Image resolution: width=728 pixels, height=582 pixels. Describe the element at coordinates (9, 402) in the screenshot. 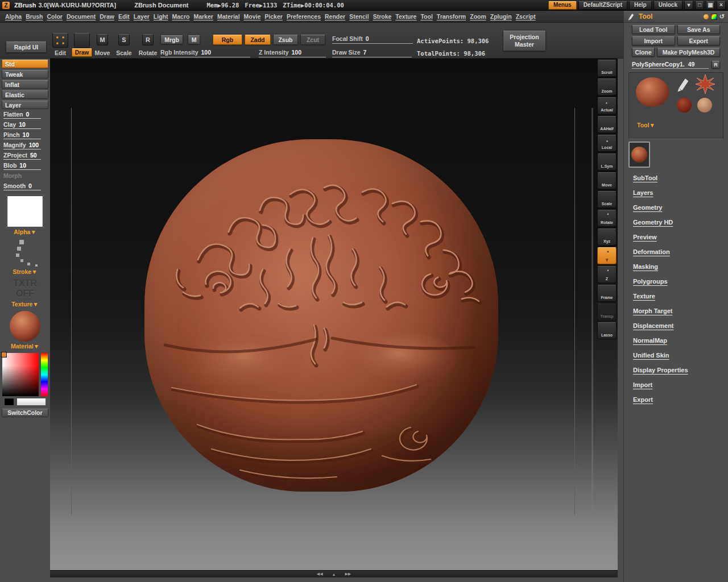

I see `secondary-color-swatch` at that location.